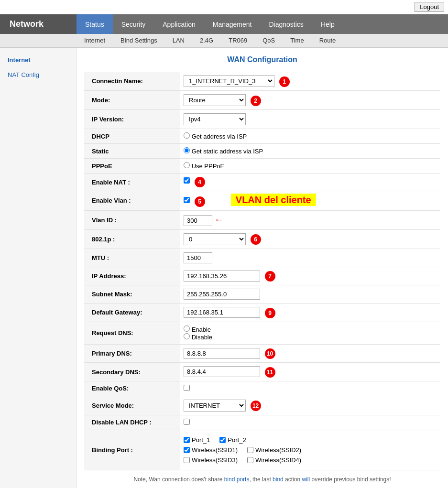 The width and height of the screenshot is (448, 488). What do you see at coordinates (310, 460) in the screenshot?
I see `binding-port-row3: Wireless(SSID3) Wireless(SSID4)` at bounding box center [310, 460].